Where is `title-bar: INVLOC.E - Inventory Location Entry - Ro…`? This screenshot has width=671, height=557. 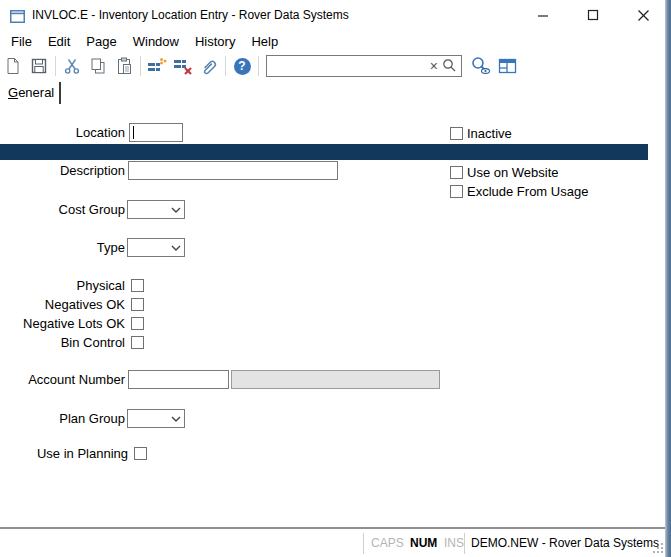 title-bar: INVLOC.E - Inventory Location Entry - Ro… is located at coordinates (332, 15).